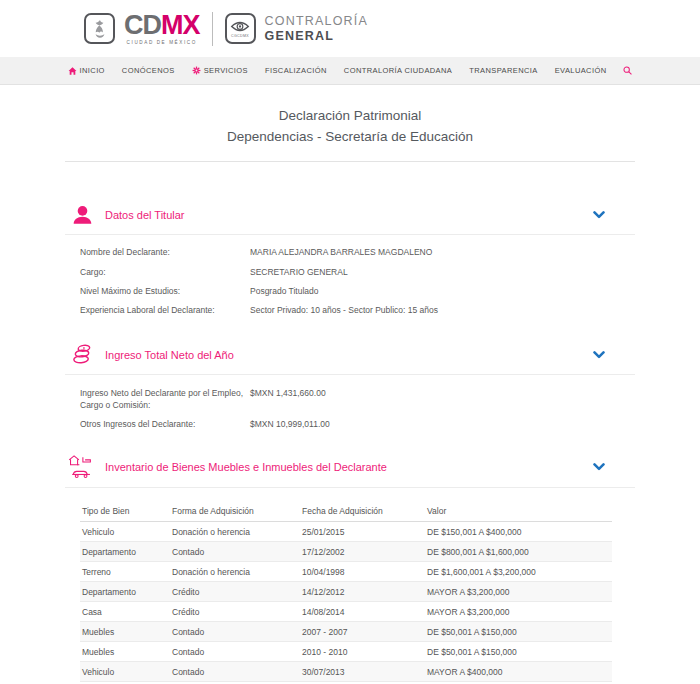 Image resolution: width=700 pixels, height=684 pixels. I want to click on field-label: Cargo:, so click(158, 272).